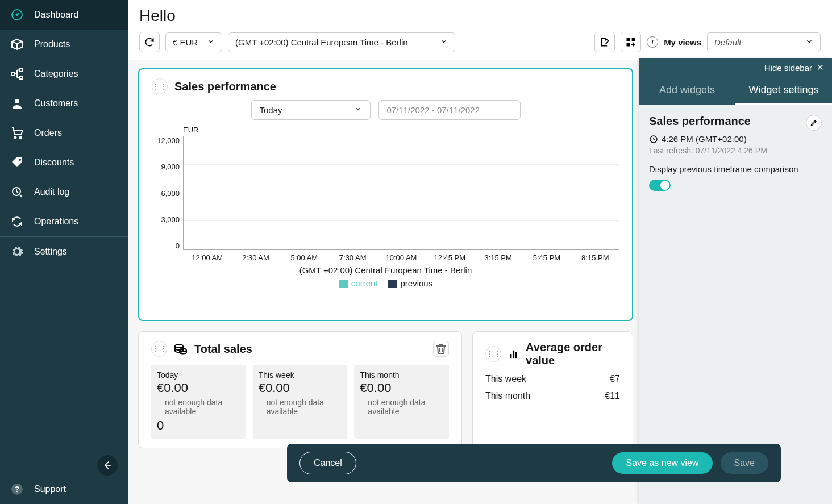  I want to click on tag-icon, so click(17, 163).